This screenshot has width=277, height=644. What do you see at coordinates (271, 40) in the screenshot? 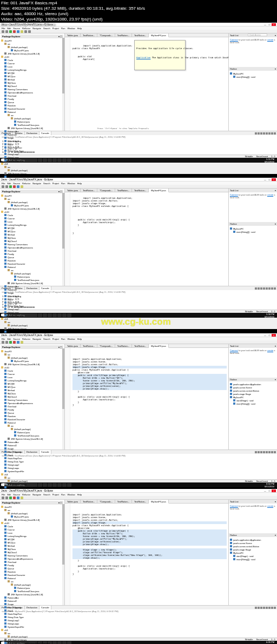
I see `create-link: create` at bounding box center [271, 40].